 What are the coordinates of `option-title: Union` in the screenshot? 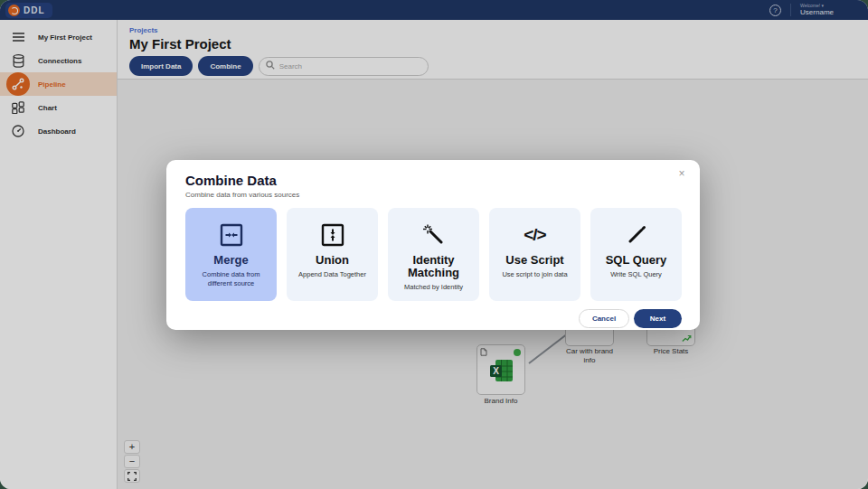 It's located at (333, 260).